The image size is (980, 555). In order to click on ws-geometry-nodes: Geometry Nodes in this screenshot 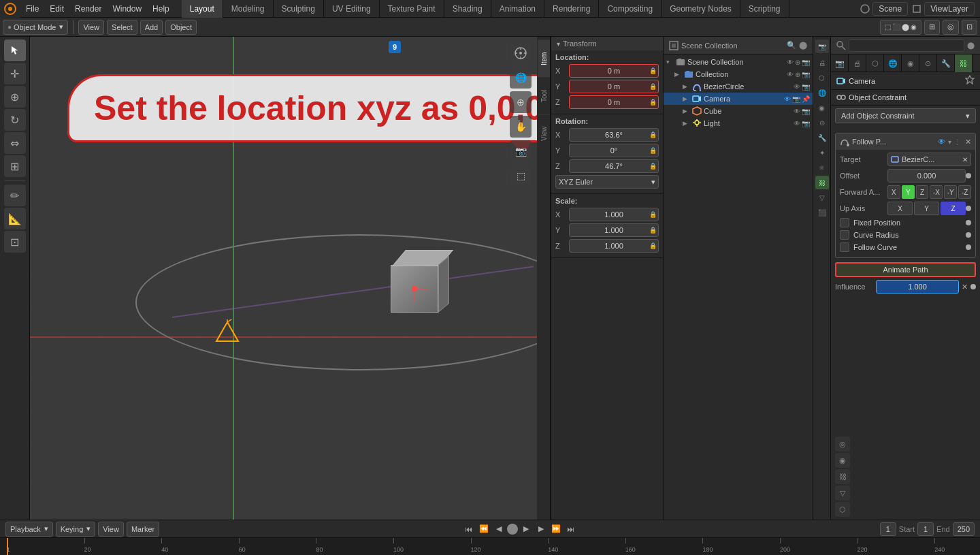, I will do `click(701, 9)`.